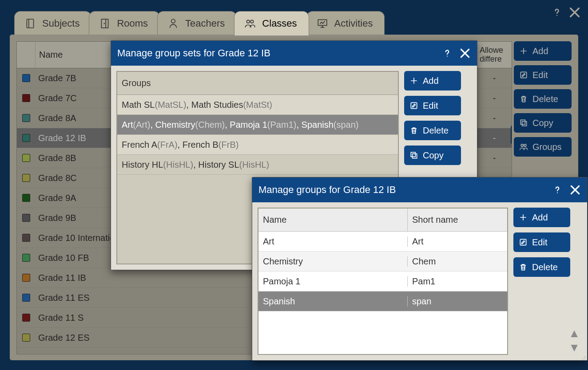 The image size is (588, 370). What do you see at coordinates (433, 81) in the screenshot?
I see `groupset-add-button: Add` at bounding box center [433, 81].